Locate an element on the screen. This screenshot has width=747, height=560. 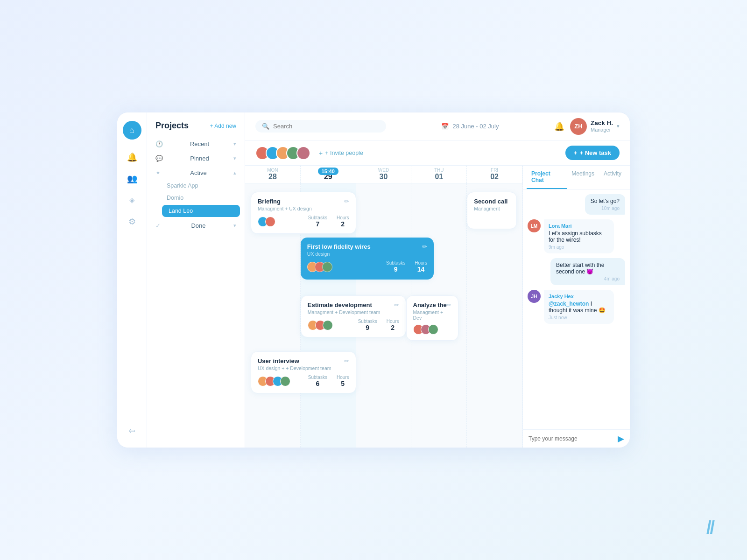
nav-section-done-header: ✓ Done ▾ is located at coordinates (196, 226).